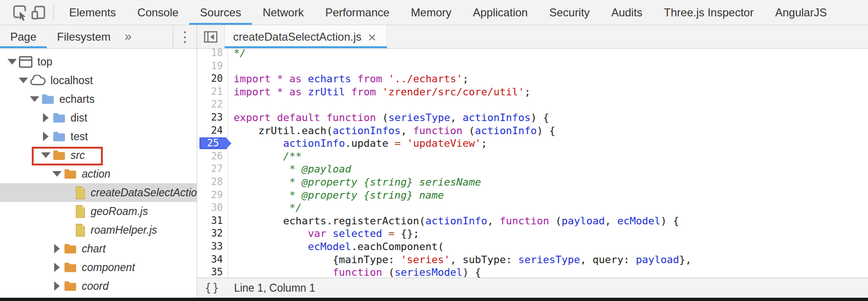  Describe the element at coordinates (551, 143) in the screenshot. I see `code-line-25: actionInfo.update = 'updateView';` at that location.